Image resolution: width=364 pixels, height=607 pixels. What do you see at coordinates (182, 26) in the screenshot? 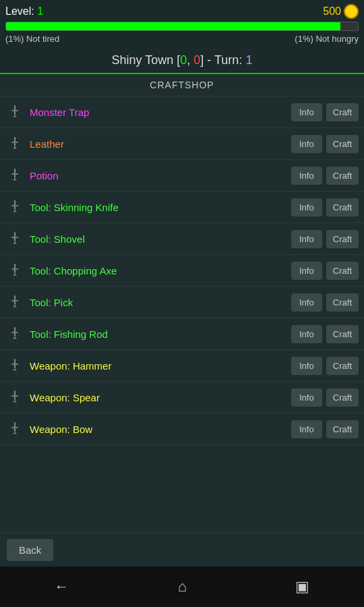
I see `xp-bar` at bounding box center [182, 26].